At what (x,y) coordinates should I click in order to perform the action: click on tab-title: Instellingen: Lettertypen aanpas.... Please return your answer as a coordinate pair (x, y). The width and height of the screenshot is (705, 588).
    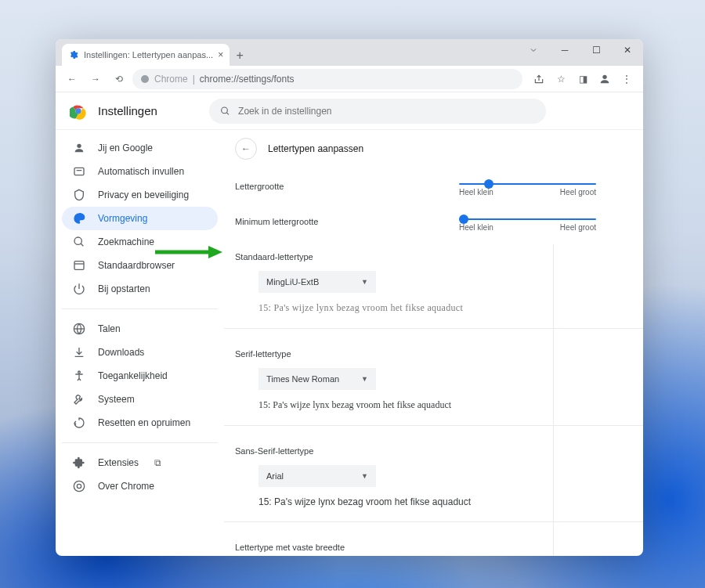
    Looking at the image, I should click on (149, 55).